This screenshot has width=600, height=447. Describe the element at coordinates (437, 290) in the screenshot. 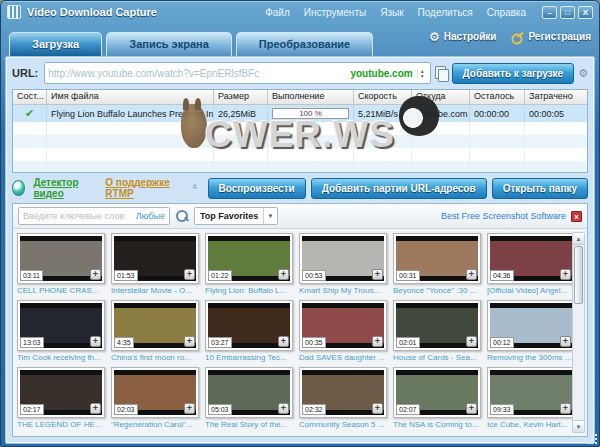

I see `video-title: Beyoncé "Yoncé" :30 ...` at that location.